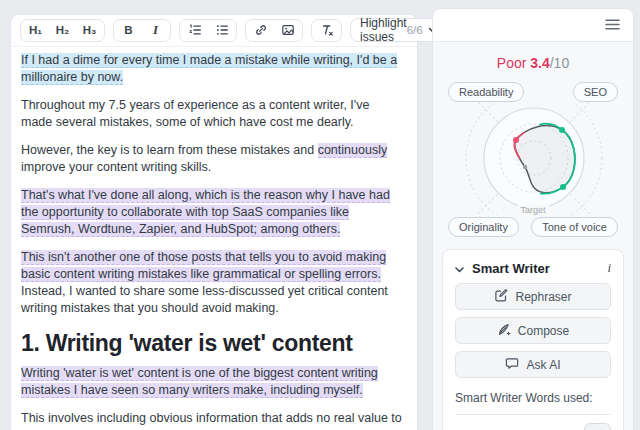 The height and width of the screenshot is (430, 640). I want to click on pen-icon, so click(504, 330).